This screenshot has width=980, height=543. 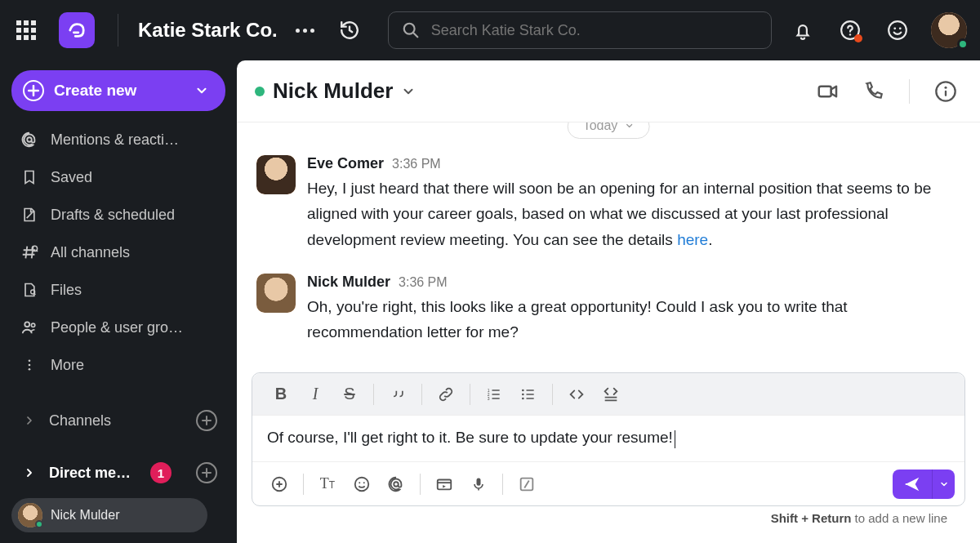 What do you see at coordinates (601, 127) in the screenshot?
I see `date-separator-label: Today` at bounding box center [601, 127].